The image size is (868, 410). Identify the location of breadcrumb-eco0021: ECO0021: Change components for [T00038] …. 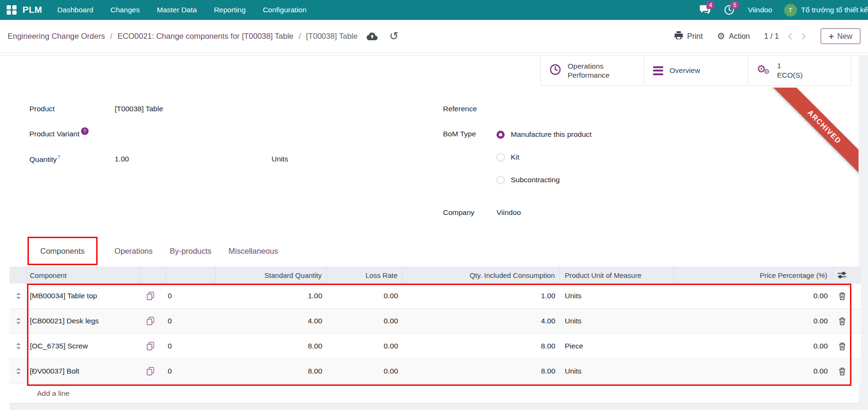
(206, 36).